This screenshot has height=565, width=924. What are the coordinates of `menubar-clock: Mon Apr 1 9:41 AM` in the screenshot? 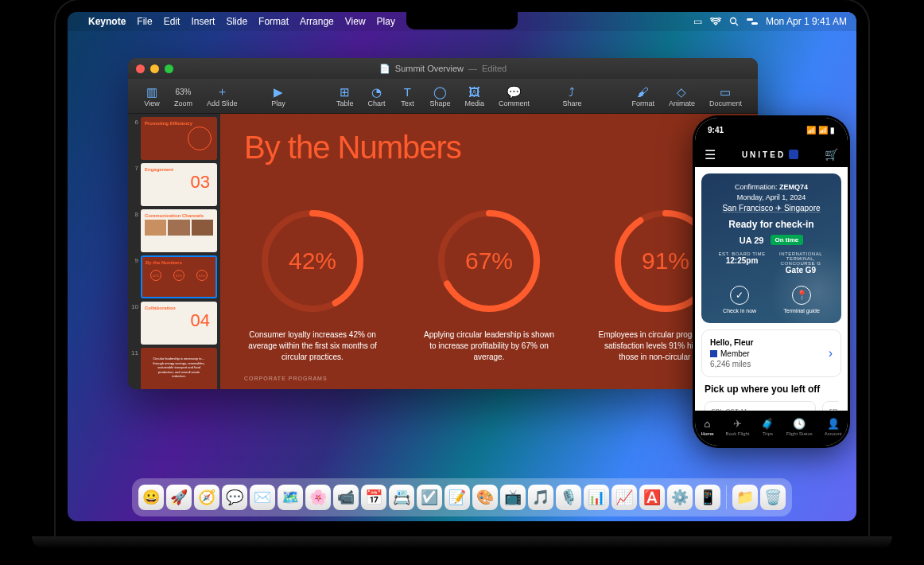 It's located at (806, 21).